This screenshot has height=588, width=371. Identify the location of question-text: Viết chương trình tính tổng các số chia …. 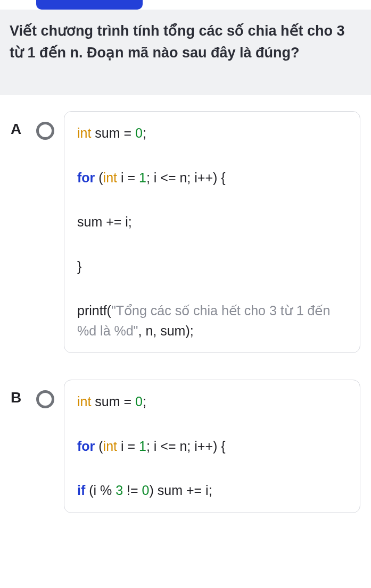
(185, 41).